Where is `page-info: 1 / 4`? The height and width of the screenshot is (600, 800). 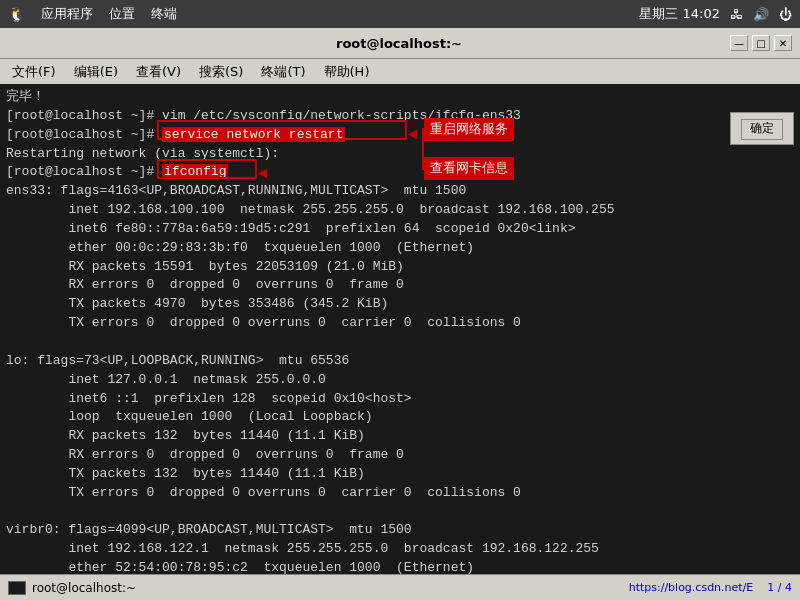
page-info: 1 / 4 is located at coordinates (780, 588).